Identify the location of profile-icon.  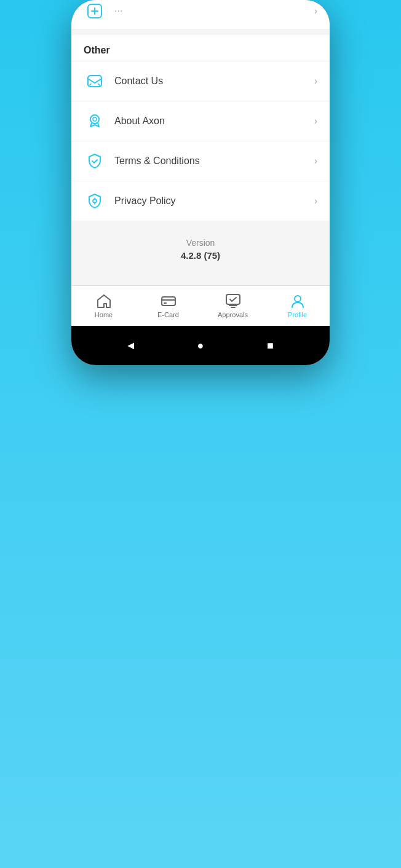
(298, 301).